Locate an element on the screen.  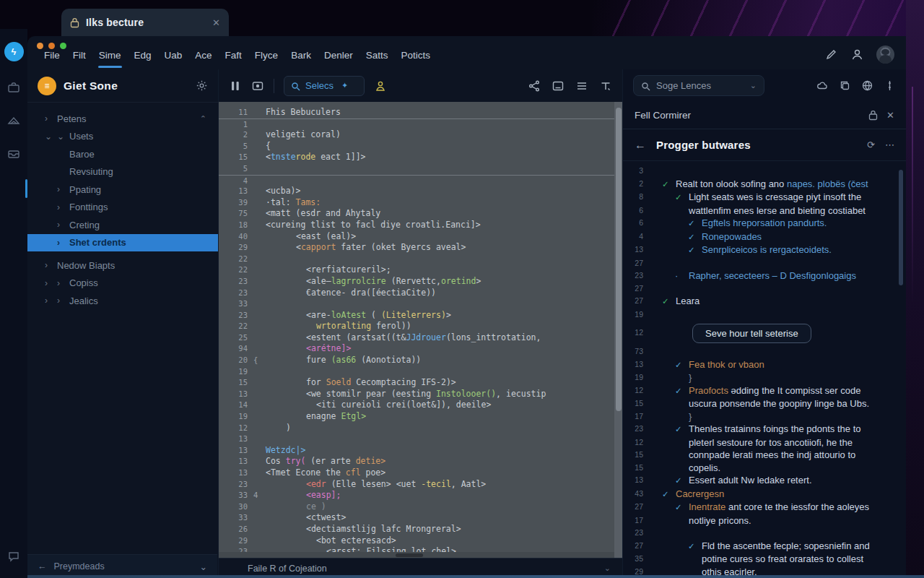
chevron-down-icon: ⌄ is located at coordinates (204, 566).